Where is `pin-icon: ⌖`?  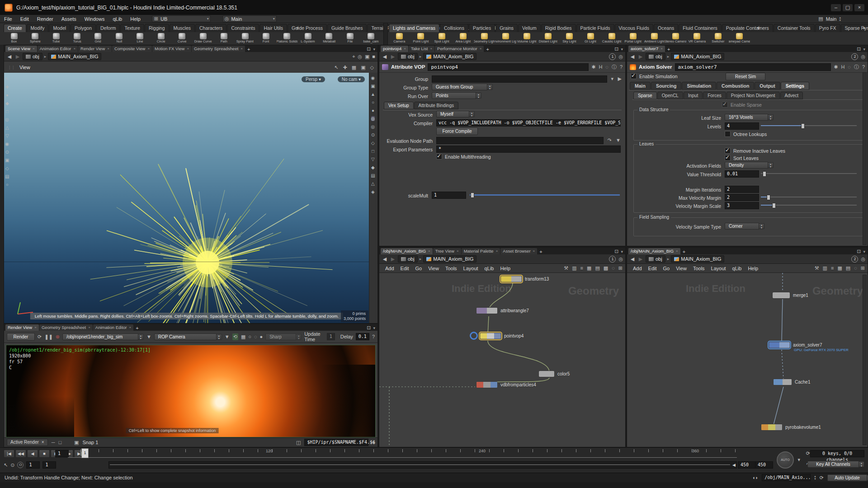 pin-icon: ⌖ is located at coordinates (354, 57).